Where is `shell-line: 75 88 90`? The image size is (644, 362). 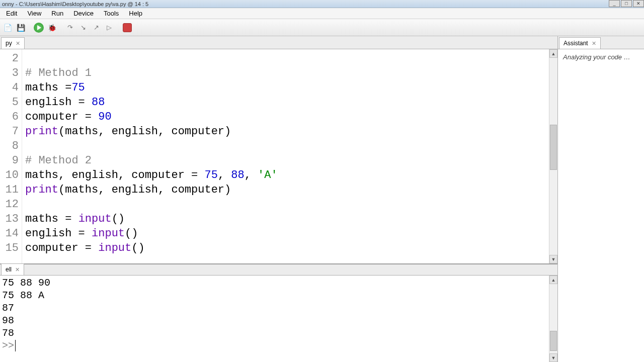 shell-line: 75 88 90 is located at coordinates (275, 283).